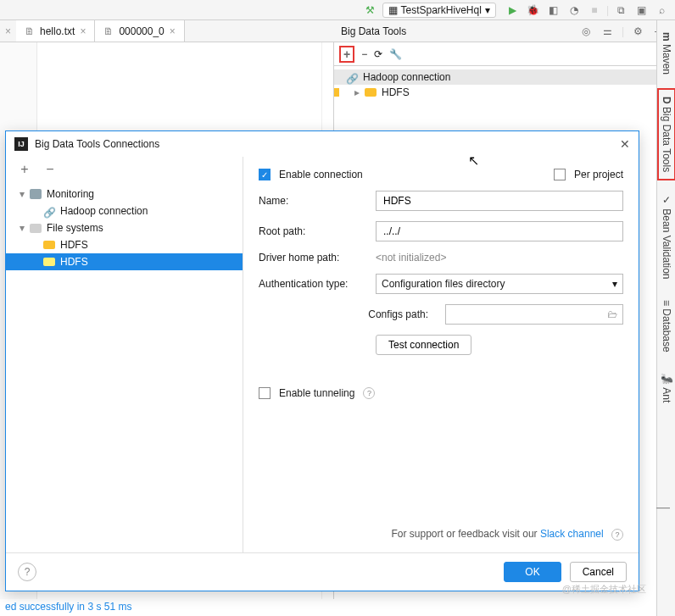 This screenshot has height=616, width=675. I want to click on search-icon: ⌕, so click(661, 10).